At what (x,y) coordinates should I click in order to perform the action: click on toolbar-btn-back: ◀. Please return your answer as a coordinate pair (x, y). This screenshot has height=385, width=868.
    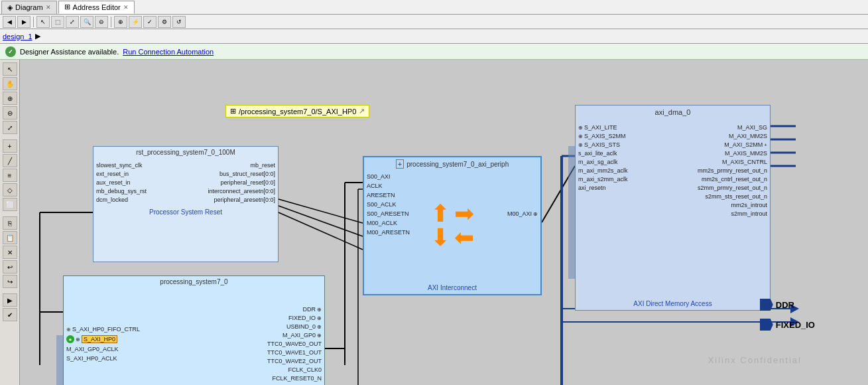
    Looking at the image, I should click on (9, 22).